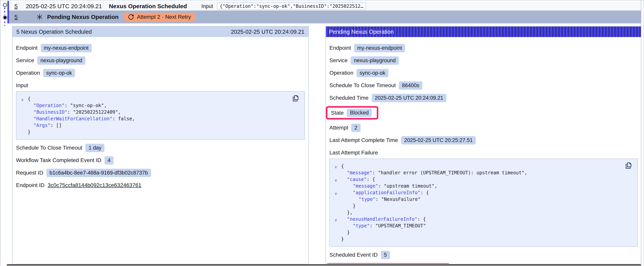 The image size is (644, 266). What do you see at coordinates (292, 6) in the screenshot?
I see `input-preview-chip: {"Operation":"sync-op-ok","BusinessID":"…` at bounding box center [292, 6].